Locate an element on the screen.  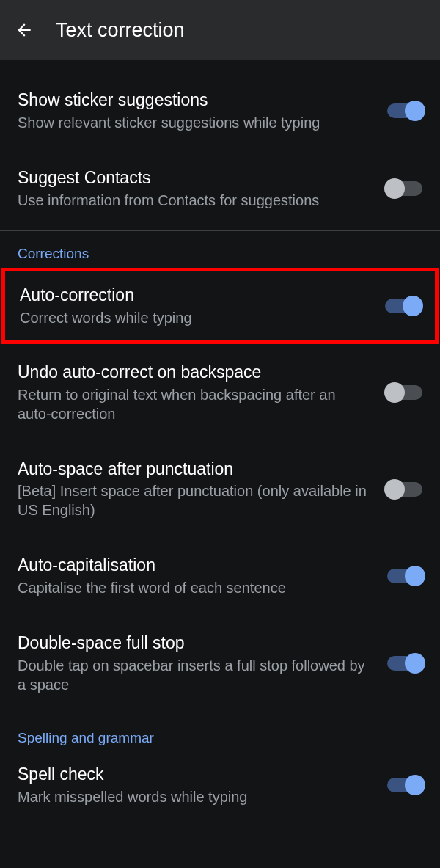
setting-text: Double-space full stop Double tap on spa… is located at coordinates (202, 663).